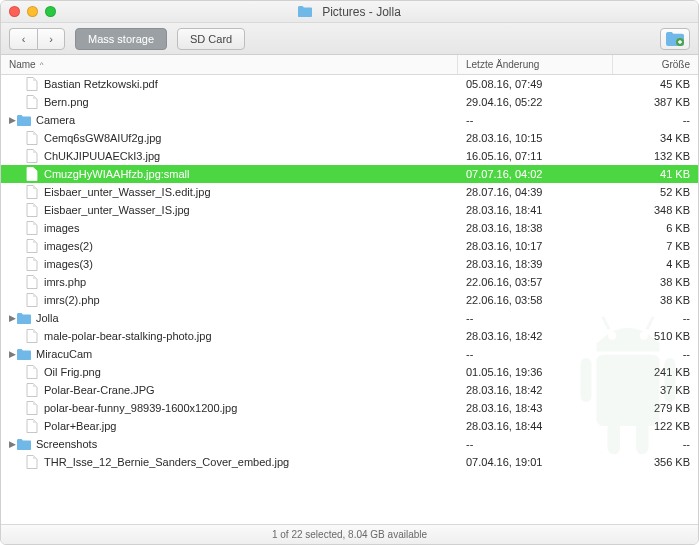  I want to click on file-size: 38 KB, so click(656, 282).